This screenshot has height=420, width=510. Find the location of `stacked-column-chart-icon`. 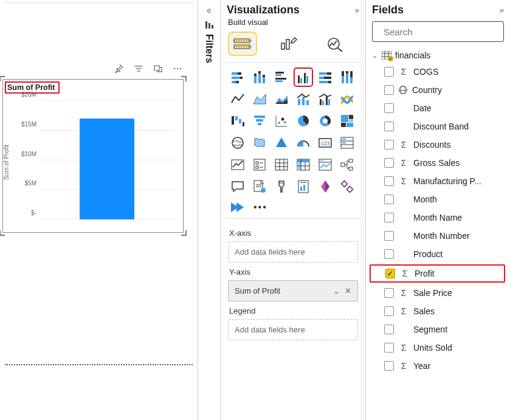

stacked-column-chart-icon is located at coordinates (260, 77).